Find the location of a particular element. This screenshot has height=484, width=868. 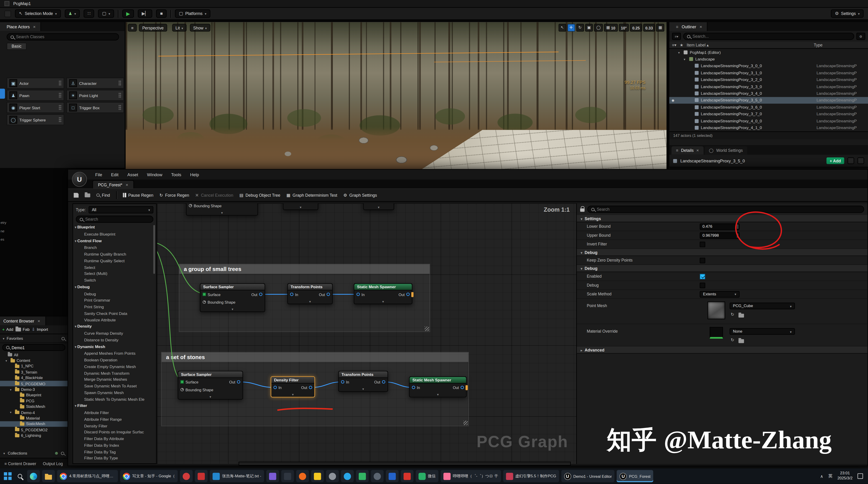

expander-icon is located at coordinates (11, 389).